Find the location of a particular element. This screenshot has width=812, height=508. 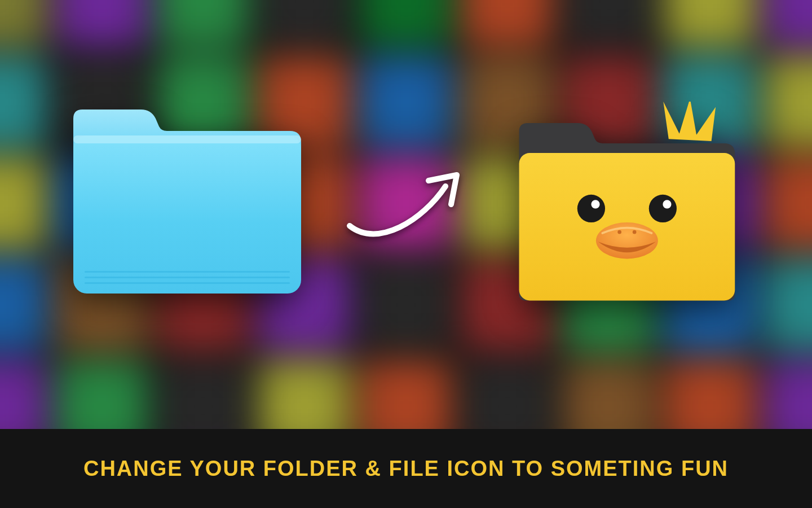

custom-folder-icon is located at coordinates (626, 203).